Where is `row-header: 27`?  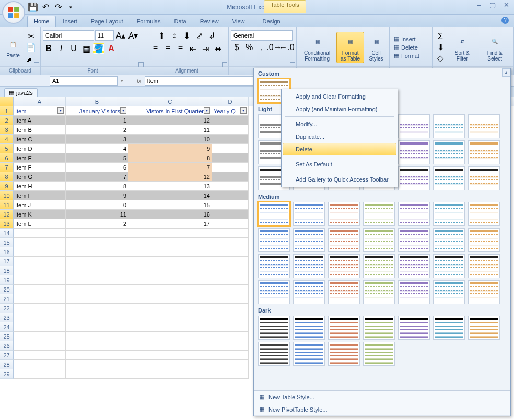
row-header: 27 is located at coordinates (7, 355).